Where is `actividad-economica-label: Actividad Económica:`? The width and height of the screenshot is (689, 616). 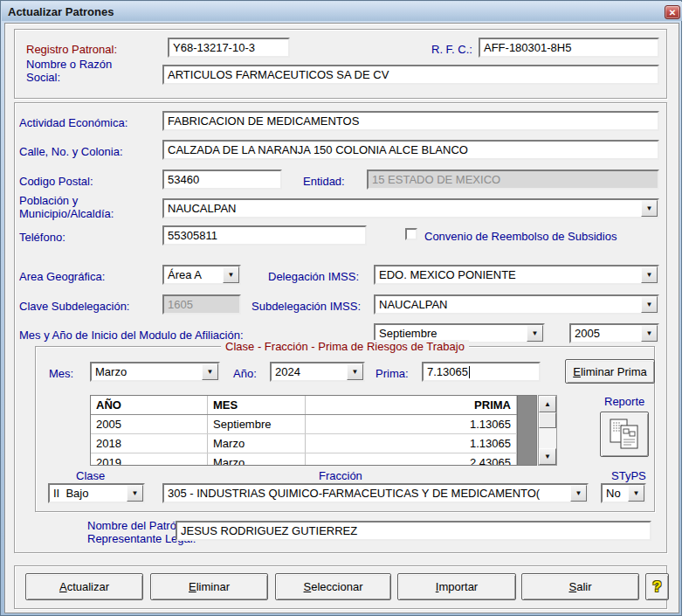
actividad-economica-label: Actividad Económica: is located at coordinates (73, 122).